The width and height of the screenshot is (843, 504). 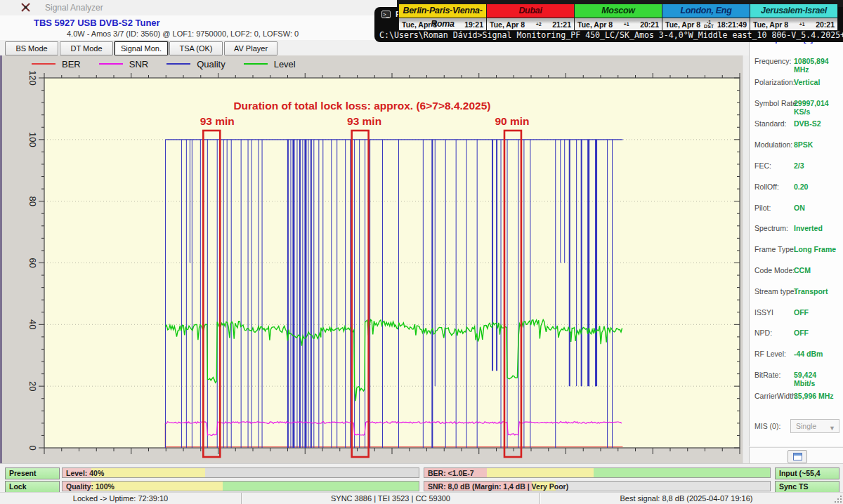 I want to click on param-row-npd: NPD:OFF, so click(x=794, y=333).